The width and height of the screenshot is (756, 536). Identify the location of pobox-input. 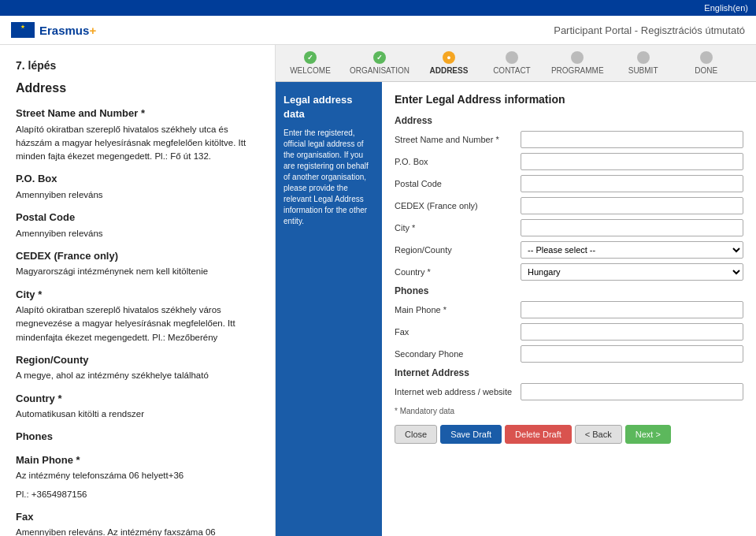
(632, 162).